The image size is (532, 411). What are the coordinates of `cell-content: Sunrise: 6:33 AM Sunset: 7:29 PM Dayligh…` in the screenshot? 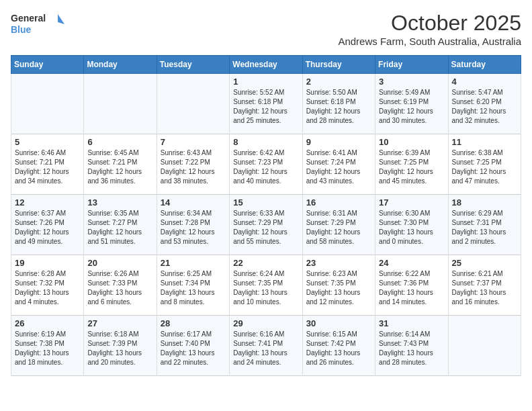 It's located at (266, 228).